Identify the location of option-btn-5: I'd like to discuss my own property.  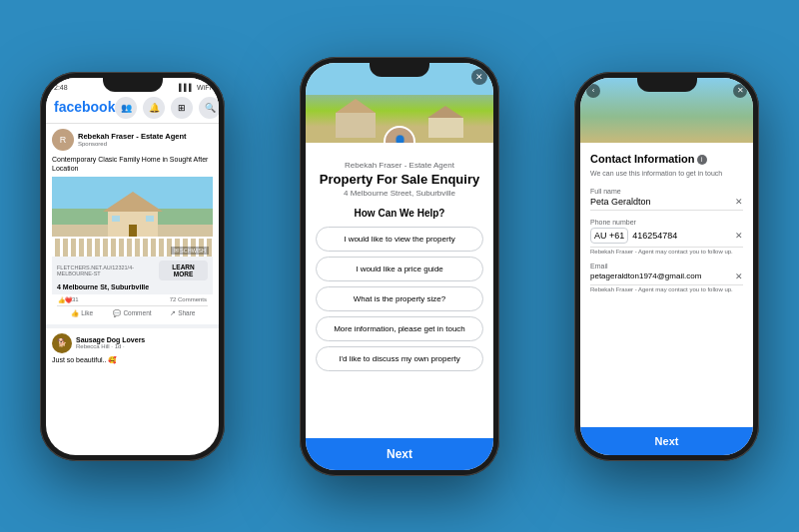
(400, 359).